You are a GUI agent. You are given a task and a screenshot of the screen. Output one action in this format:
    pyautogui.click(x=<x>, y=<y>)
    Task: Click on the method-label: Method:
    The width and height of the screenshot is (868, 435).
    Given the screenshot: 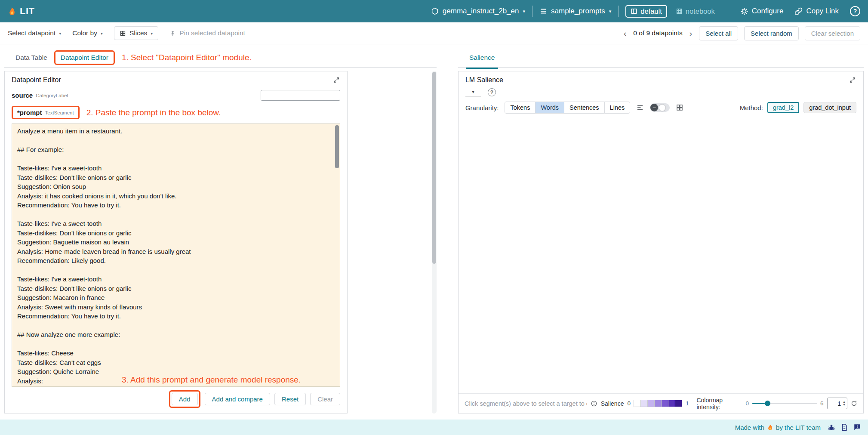 What is the action you would take?
    pyautogui.click(x=751, y=108)
    